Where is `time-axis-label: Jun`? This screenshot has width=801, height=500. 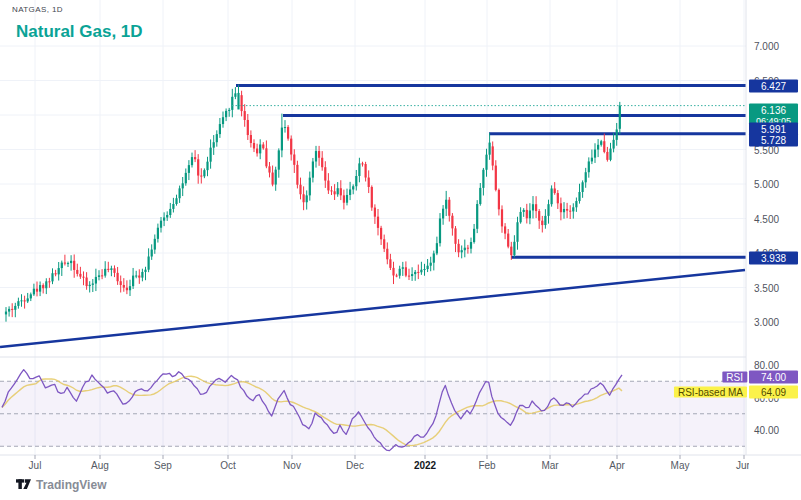 time-axis-label: Jun is located at coordinates (742, 466).